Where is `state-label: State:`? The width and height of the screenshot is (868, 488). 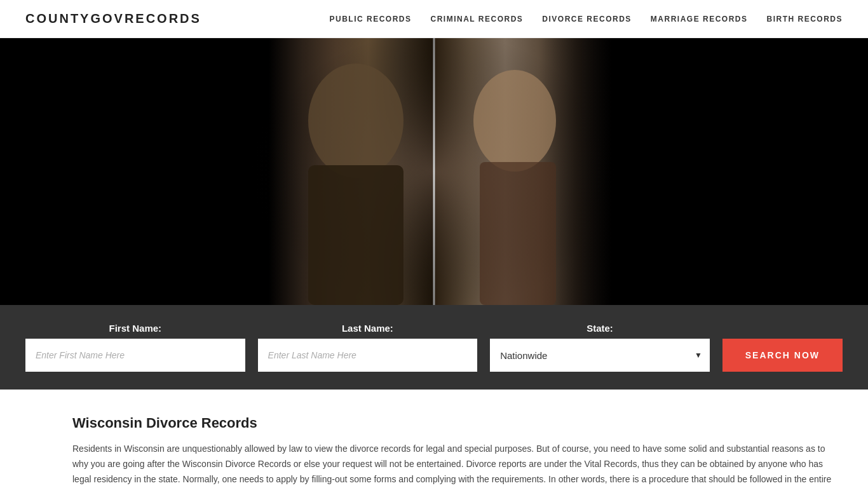 state-label: State: is located at coordinates (600, 328).